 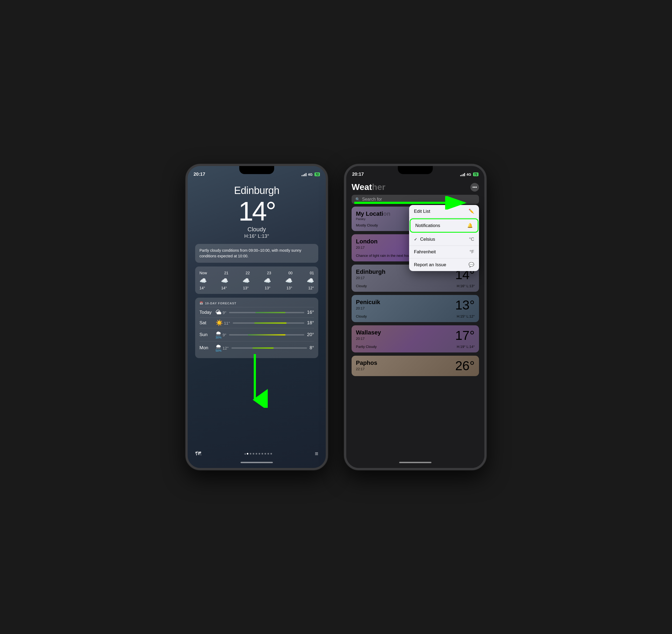 I want to click on location-card-paphos: Paphos 22:17 26°, so click(x=415, y=366).